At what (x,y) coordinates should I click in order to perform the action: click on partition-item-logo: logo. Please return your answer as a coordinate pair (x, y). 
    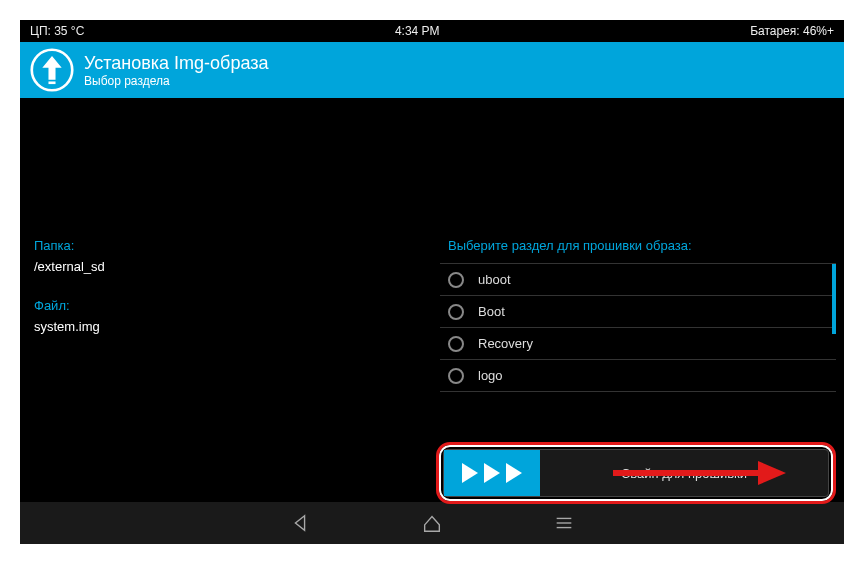
    Looking at the image, I should click on (638, 376).